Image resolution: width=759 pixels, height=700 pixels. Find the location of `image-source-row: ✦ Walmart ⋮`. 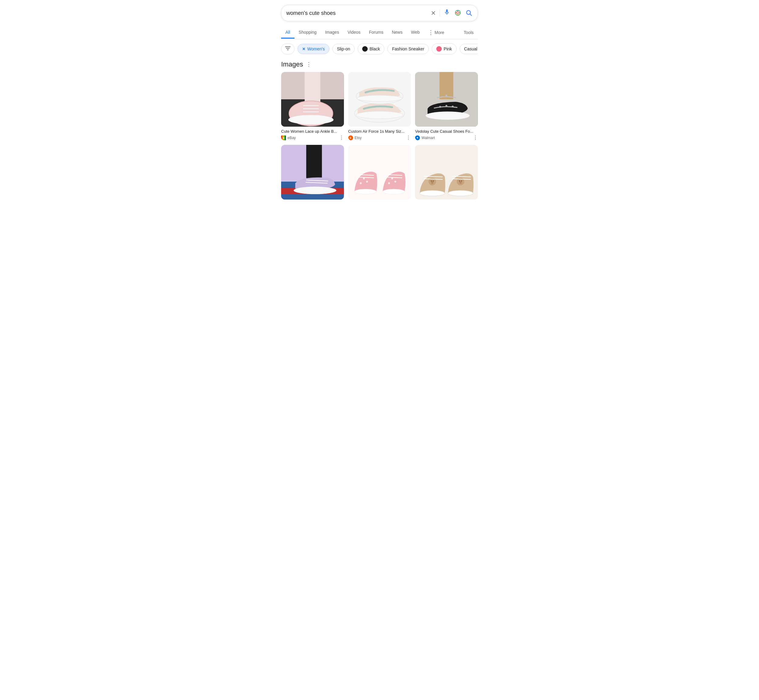

image-source-row: ✦ Walmart ⋮ is located at coordinates (447, 138).